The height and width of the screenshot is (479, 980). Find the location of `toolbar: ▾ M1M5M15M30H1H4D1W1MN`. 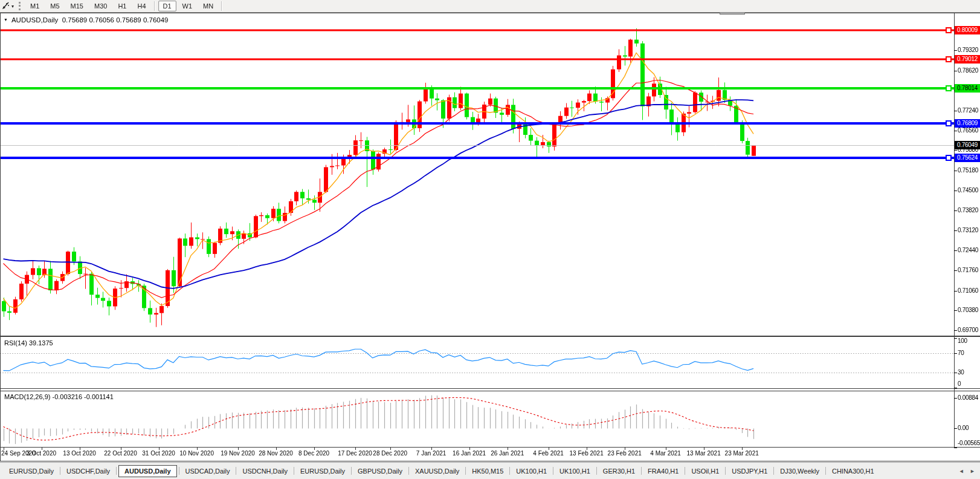

toolbar: ▾ M1M5M15M30H1H4D1W1MN is located at coordinates (490, 6).